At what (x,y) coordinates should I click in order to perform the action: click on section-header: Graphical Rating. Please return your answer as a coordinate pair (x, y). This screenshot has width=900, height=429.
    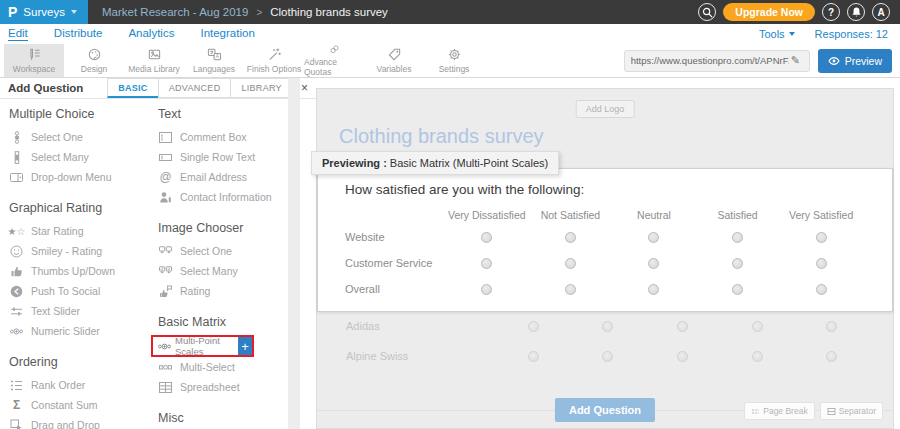
    Looking at the image, I should click on (78, 208).